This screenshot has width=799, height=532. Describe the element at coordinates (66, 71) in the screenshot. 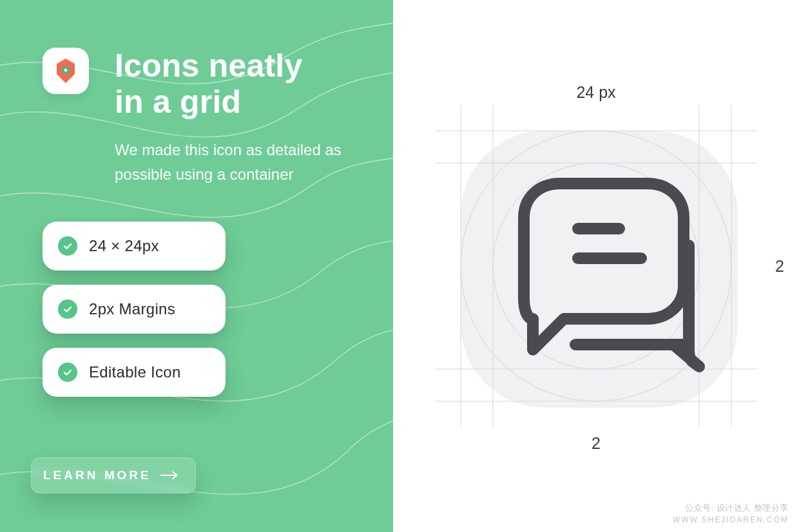

I see `hexagon-bolt-icon` at that location.